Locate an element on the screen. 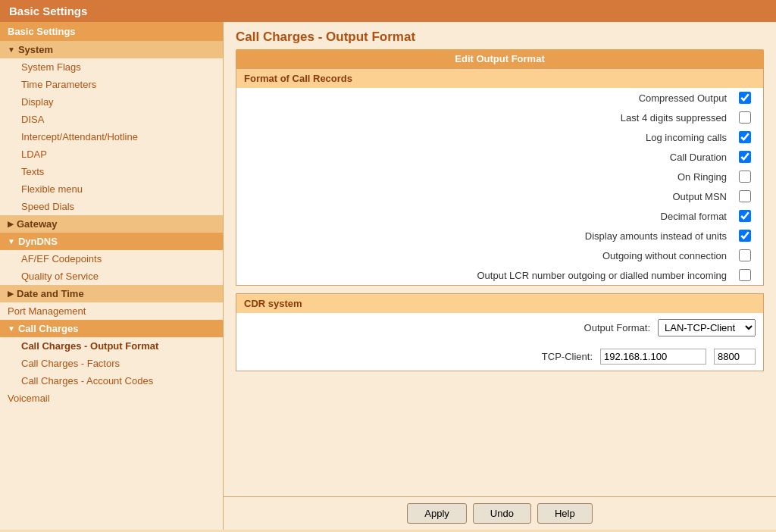 Image resolution: width=776 pixels, height=532 pixels. checkbox-output-msn is located at coordinates (745, 196).